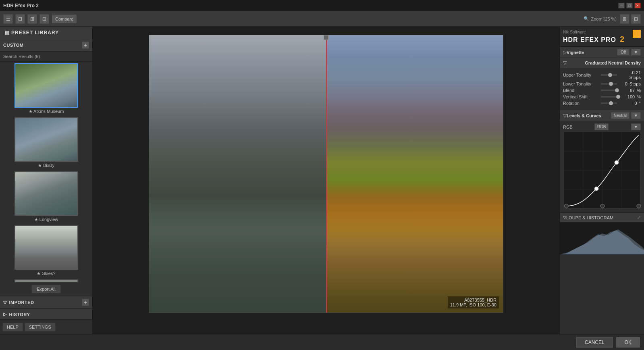 This screenshot has width=644, height=350. I want to click on help-btn: HELP, so click(13, 327).